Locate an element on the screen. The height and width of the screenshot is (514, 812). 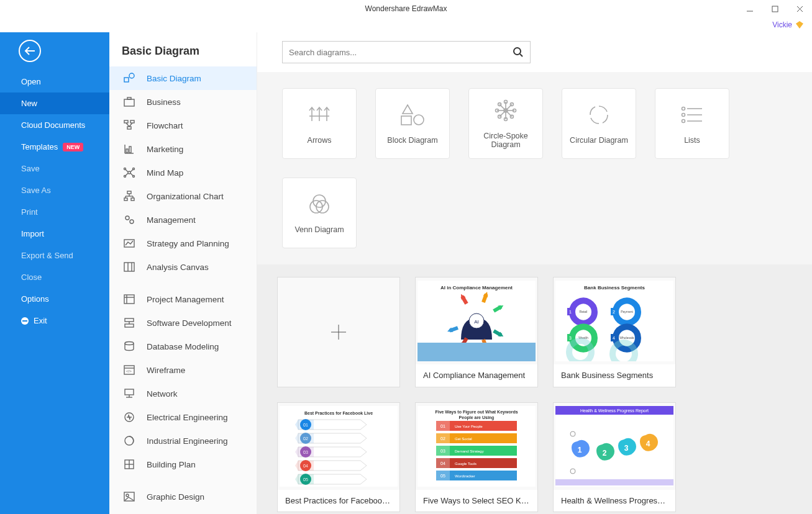
nav-print: Print is located at coordinates (55, 212).